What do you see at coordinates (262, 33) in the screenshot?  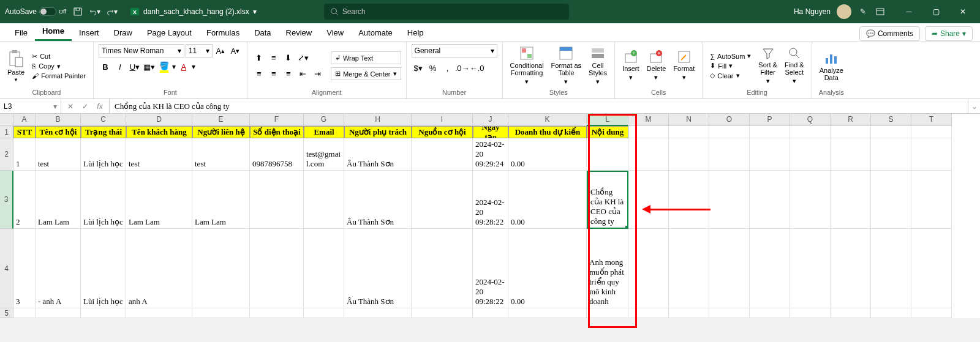 I see `tab-data: Data` at bounding box center [262, 33].